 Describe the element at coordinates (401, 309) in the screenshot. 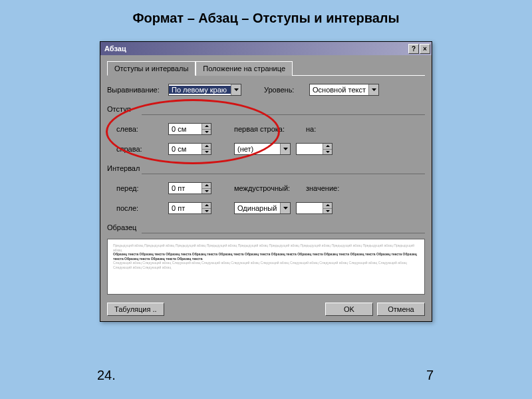

I see `cancel-button: Отмена` at that location.